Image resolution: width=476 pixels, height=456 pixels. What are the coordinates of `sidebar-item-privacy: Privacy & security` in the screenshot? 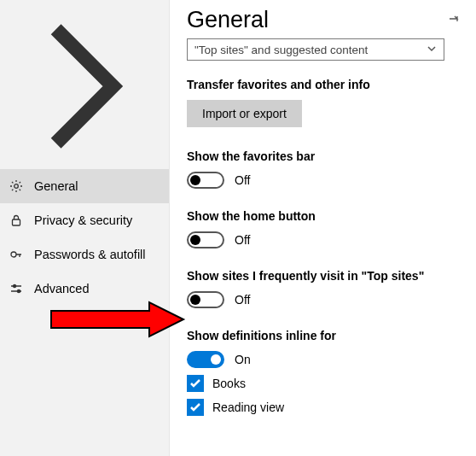 It's located at (84, 220).